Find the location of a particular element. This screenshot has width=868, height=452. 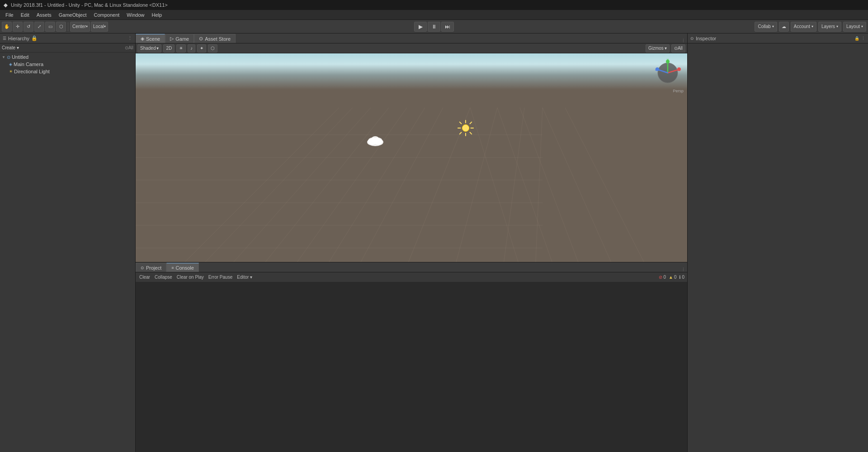

hierarchy-create-label: Create is located at coordinates (9, 48).